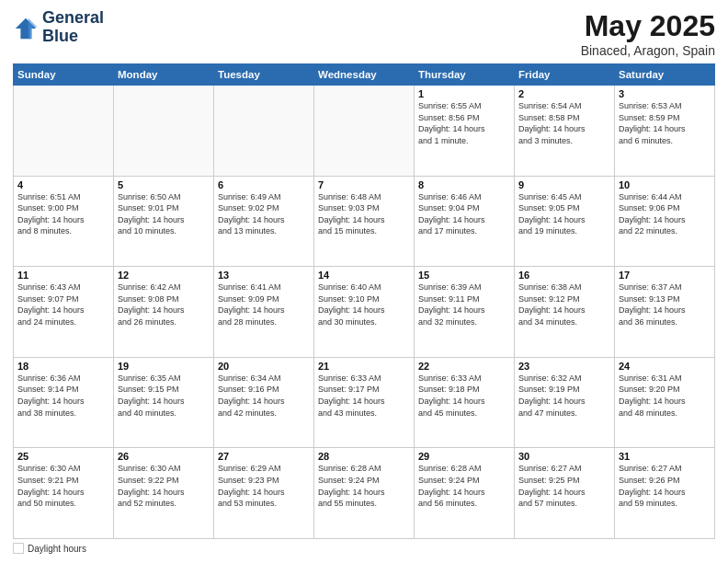 This screenshot has height=563, width=728. I want to click on legend-label: Daylight hours, so click(57, 548).